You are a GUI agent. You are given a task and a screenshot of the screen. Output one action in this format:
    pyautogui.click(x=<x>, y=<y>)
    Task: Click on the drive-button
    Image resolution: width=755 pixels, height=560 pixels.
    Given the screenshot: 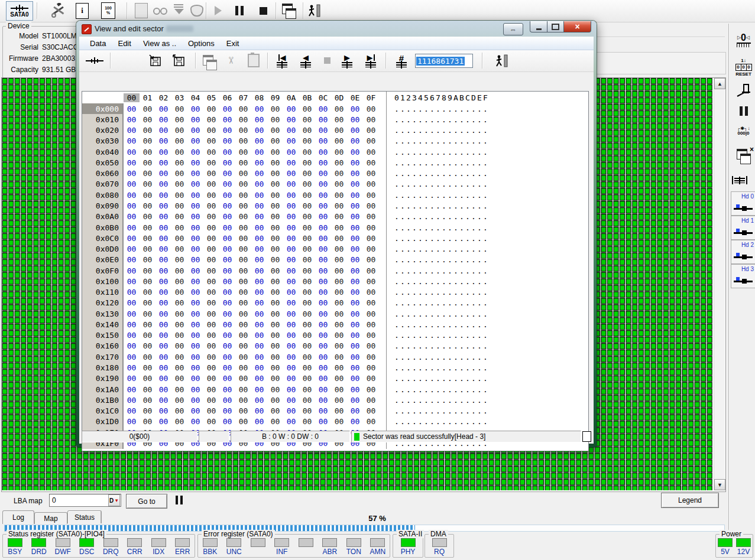 What is the action you would take?
    pyautogui.click(x=95, y=60)
    